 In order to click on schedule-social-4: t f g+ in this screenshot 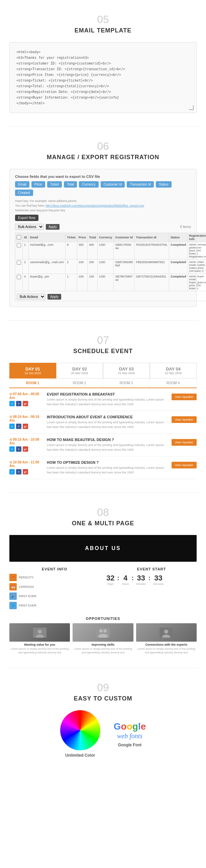, I will do `click(26, 472)`.